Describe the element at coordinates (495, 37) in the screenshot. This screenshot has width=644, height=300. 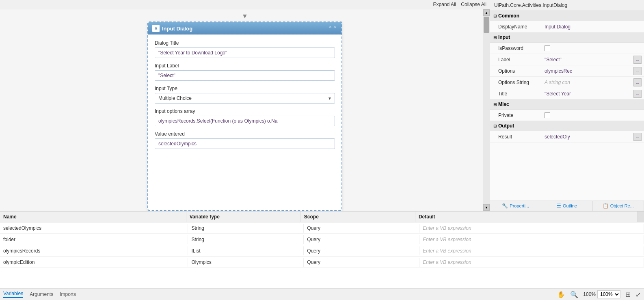
I see `section-input-collapse-icon: ⊟` at that location.